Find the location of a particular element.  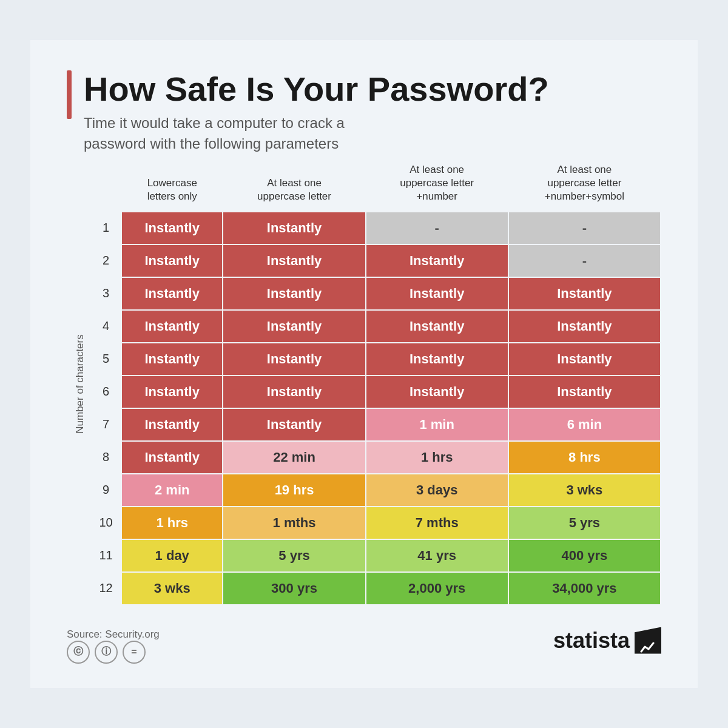

source-text: Source: Security.org is located at coordinates (113, 635).